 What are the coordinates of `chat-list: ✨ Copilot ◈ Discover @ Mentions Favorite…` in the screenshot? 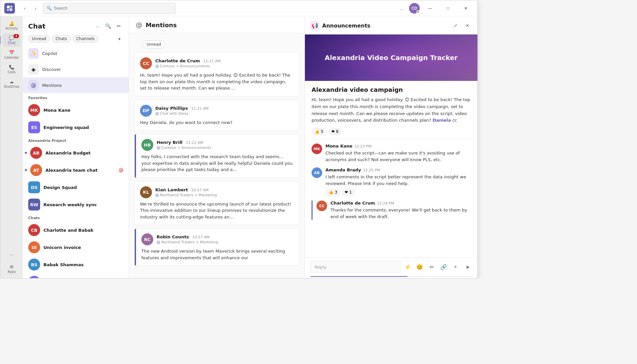 It's located at (76, 162).